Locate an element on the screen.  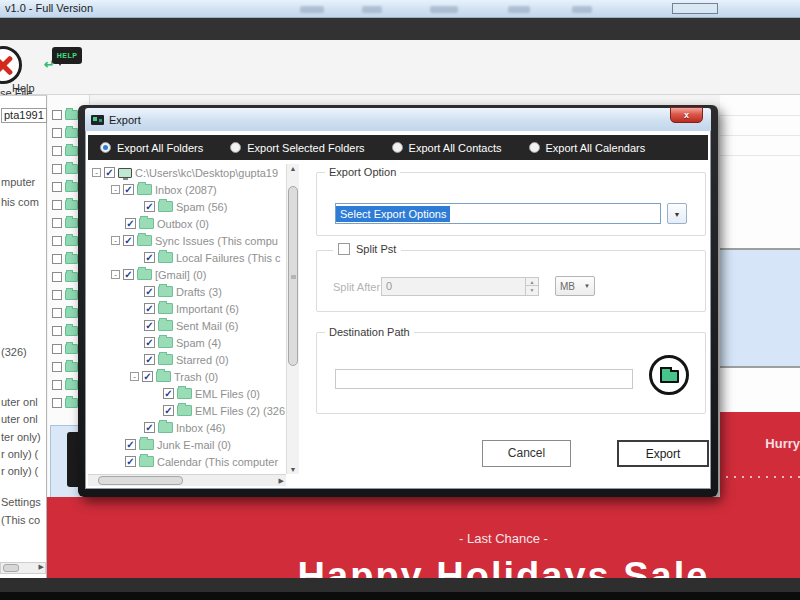
cancel-button: Cancel is located at coordinates (526, 454).